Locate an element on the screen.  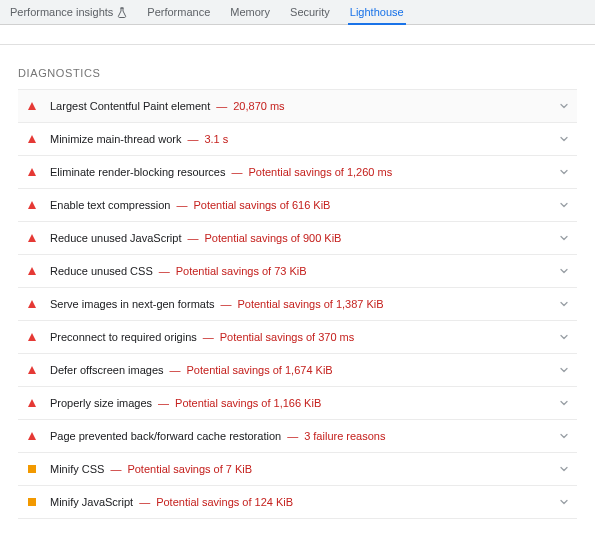
diagnostic-label: Preconnect to required origins is located at coordinates (124, 337).